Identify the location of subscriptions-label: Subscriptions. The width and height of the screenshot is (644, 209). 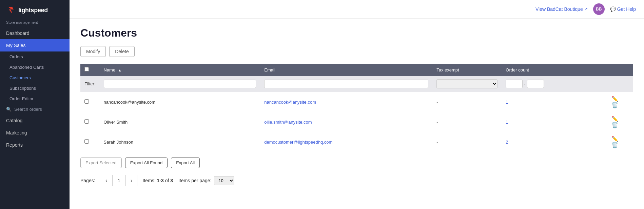
(23, 88).